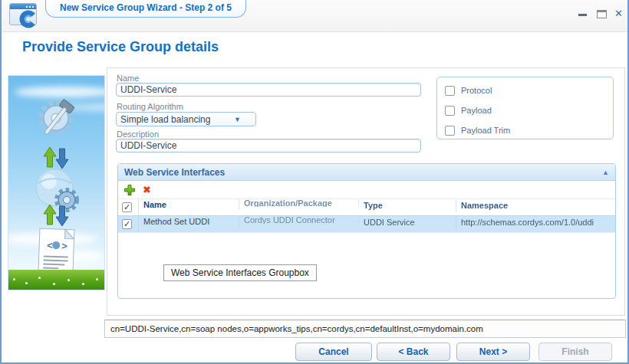  What do you see at coordinates (57, 250) in the screenshot?
I see `document-icon: < >` at bounding box center [57, 250].